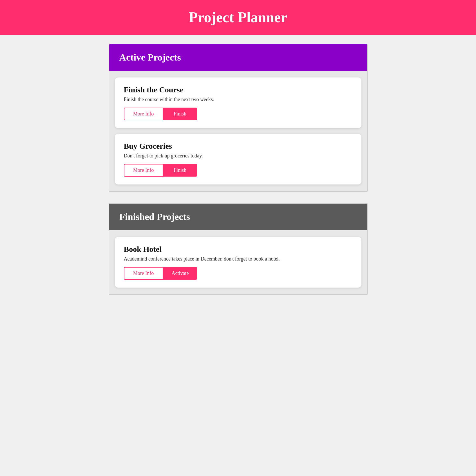 This screenshot has width=476, height=476. Describe the element at coordinates (238, 156) in the screenshot. I see `project-description-buy-groceries: Don't forget to pick up groceries today.` at that location.